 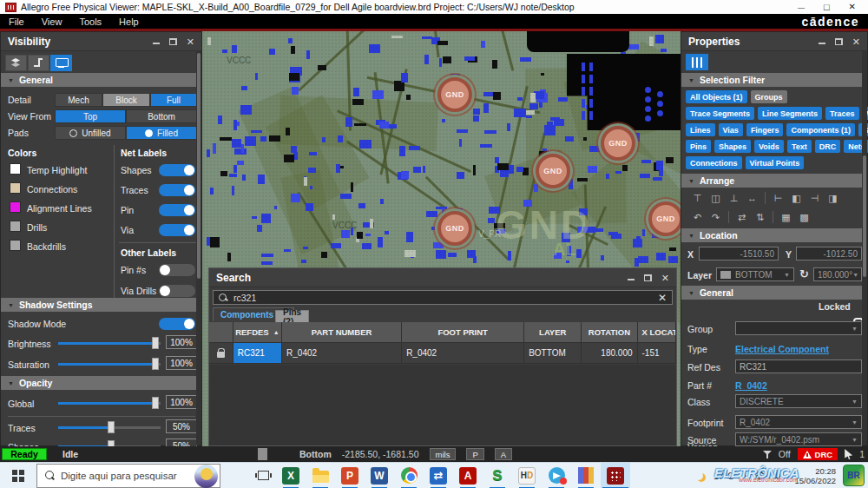 What do you see at coordinates (101, 305) in the screenshot?
I see `section-shadow-settings: Shadow Settings` at bounding box center [101, 305].